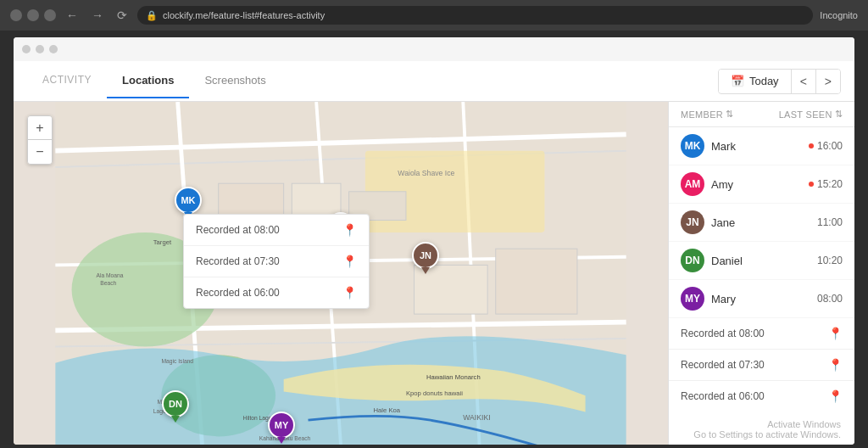 The height and width of the screenshot is (448, 868). Describe the element at coordinates (693, 260) in the screenshot. I see `daniel-avatar-panel: DN` at that location.